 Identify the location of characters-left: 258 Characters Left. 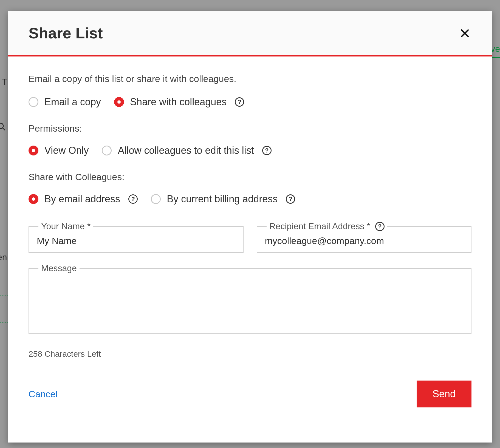
(250, 354).